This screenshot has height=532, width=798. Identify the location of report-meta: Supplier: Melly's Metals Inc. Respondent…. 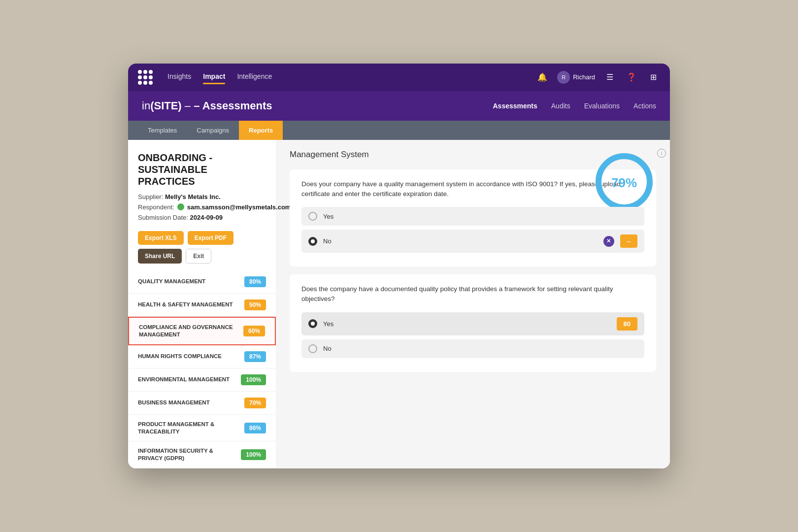
(202, 204).